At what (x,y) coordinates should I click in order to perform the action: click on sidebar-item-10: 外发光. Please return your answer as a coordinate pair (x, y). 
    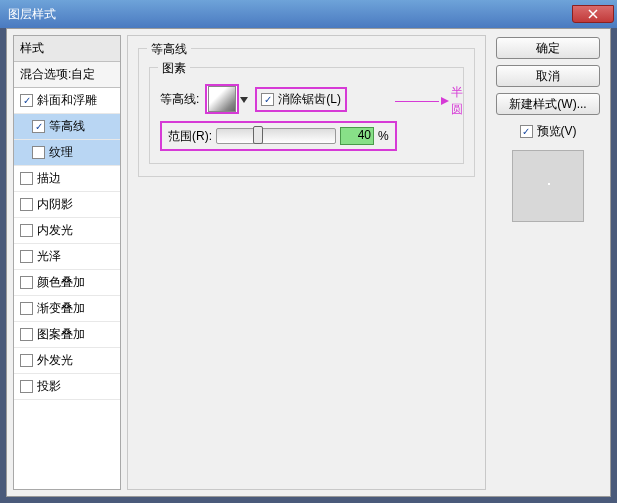
    Looking at the image, I should click on (67, 361).